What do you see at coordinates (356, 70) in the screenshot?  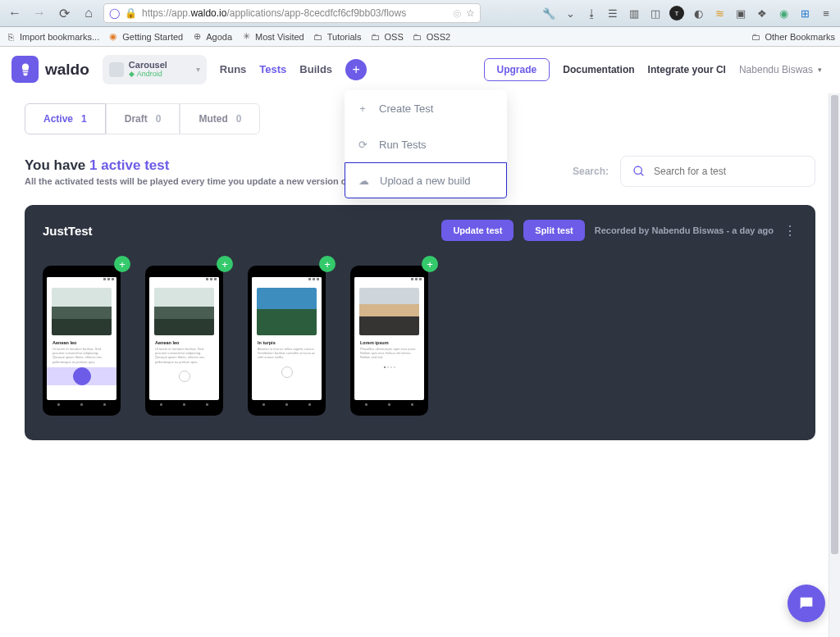 I see `add-button: +` at bounding box center [356, 70].